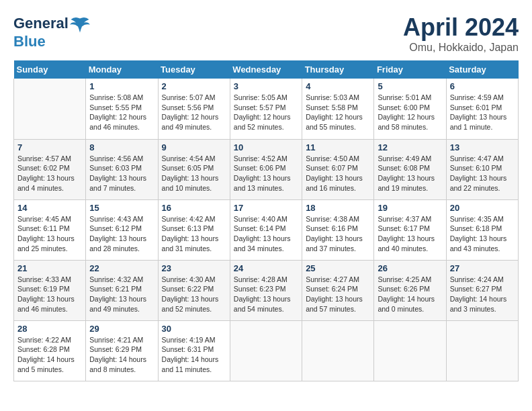  Describe the element at coordinates (193, 169) in the screenshot. I see `calendar-cell: 9Sunrise: 4:54 AMSunset: 6:05 PMDaylight…` at that location.